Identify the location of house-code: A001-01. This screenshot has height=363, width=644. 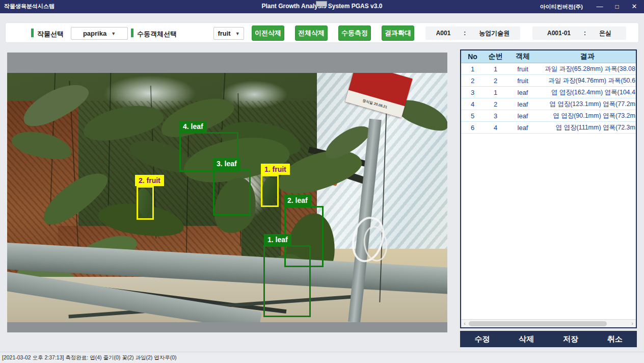
(559, 33).